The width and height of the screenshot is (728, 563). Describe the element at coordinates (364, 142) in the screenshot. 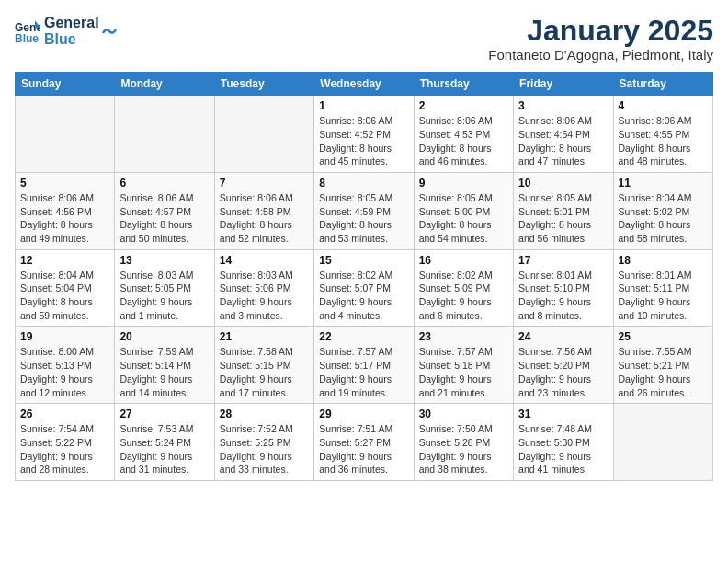

I see `day-info: Sunrise: 8:06 AM Sunset: 4:52 PM Dayligh…` at that location.